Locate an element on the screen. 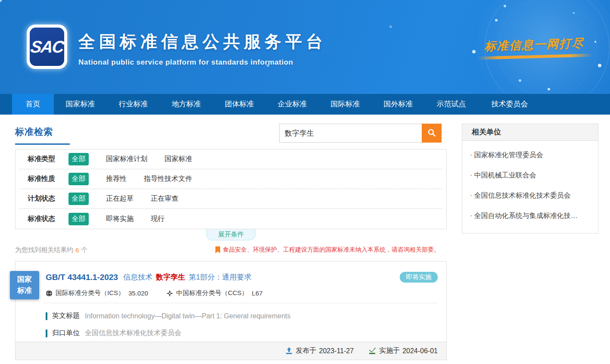  sac-logo: SAC is located at coordinates (47, 47).